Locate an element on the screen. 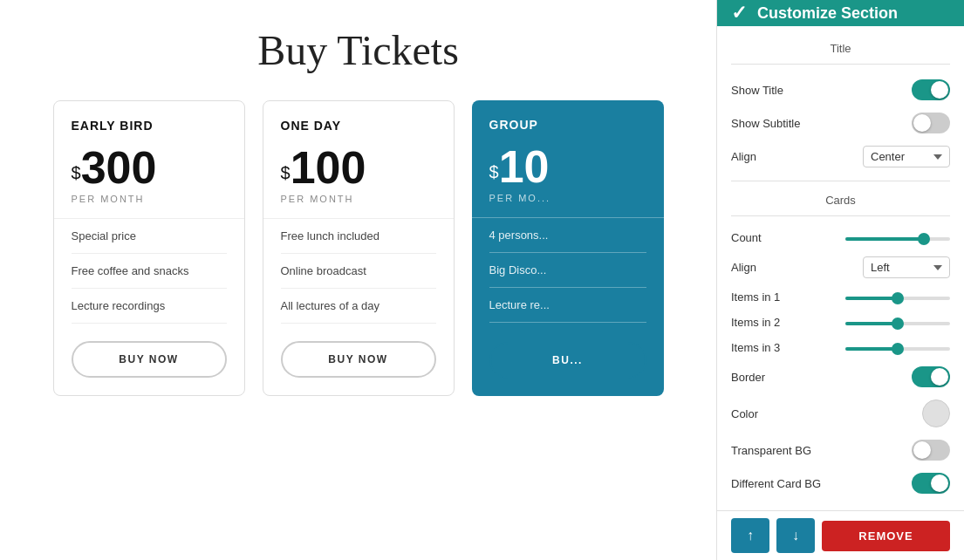  card-tier-2: ONE DAY is located at coordinates (359, 126).